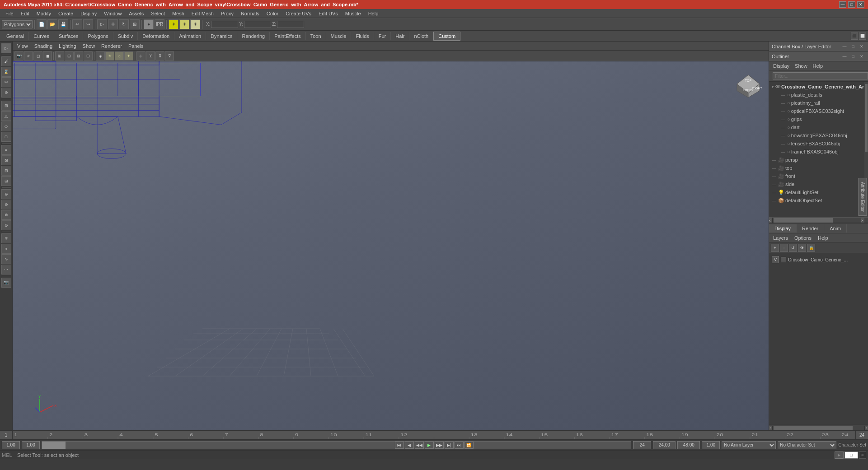 The image size is (868, 470). I want to click on vp-menu-panels: Panels, so click(136, 46).